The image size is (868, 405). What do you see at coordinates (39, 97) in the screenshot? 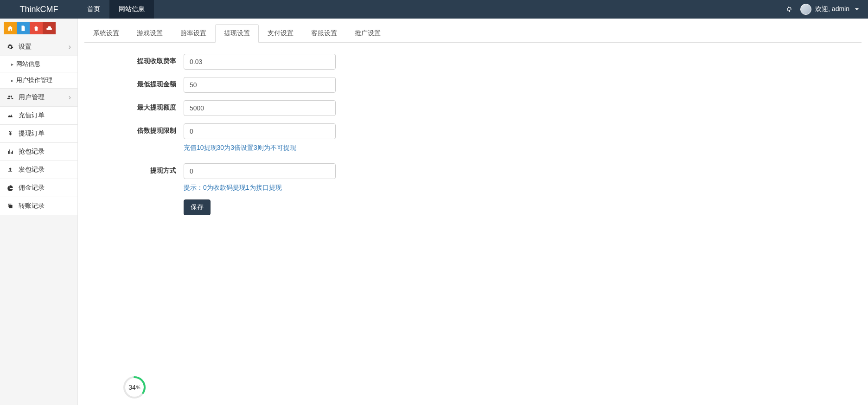
I see `sidebar-group-users: 用户管理` at bounding box center [39, 97].